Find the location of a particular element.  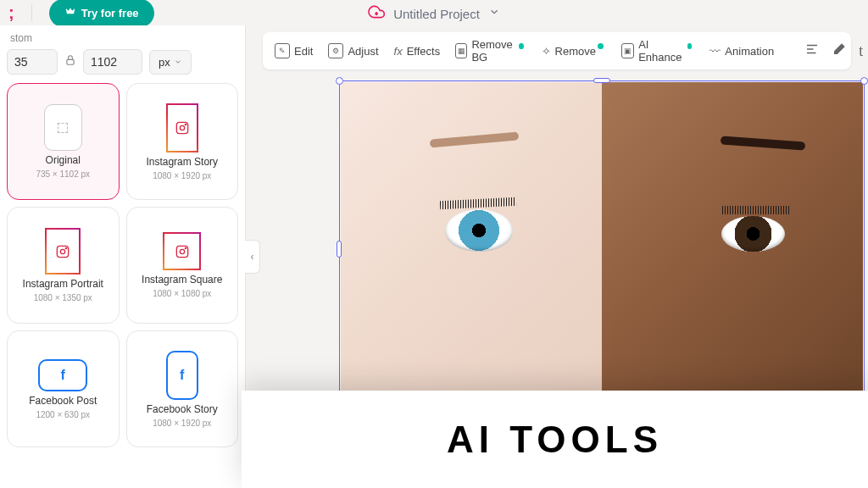

animation-tool: 〰 Animation is located at coordinates (742, 51).